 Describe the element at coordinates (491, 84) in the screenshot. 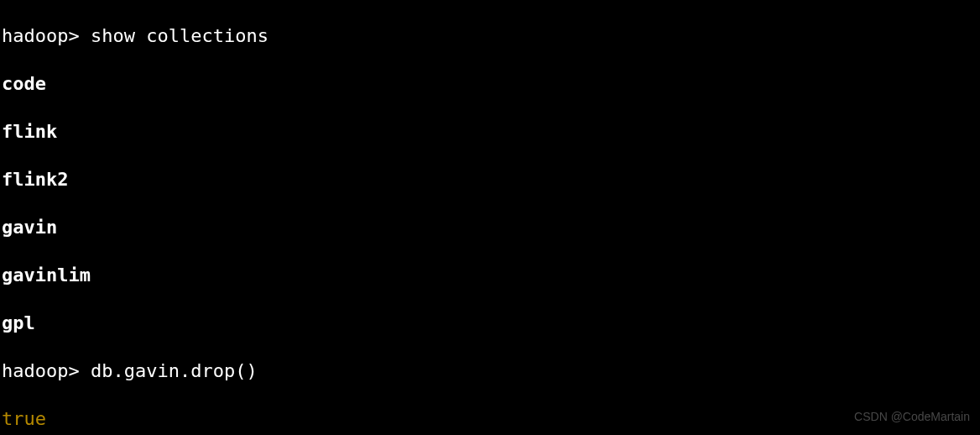

I see `collection-item: code` at that location.